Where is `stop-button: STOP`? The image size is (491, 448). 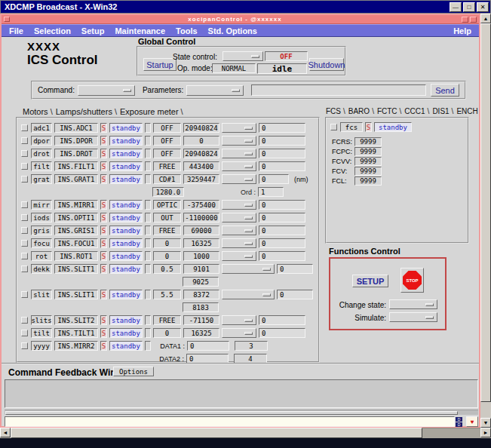
stop-button: STOP is located at coordinates (412, 281).